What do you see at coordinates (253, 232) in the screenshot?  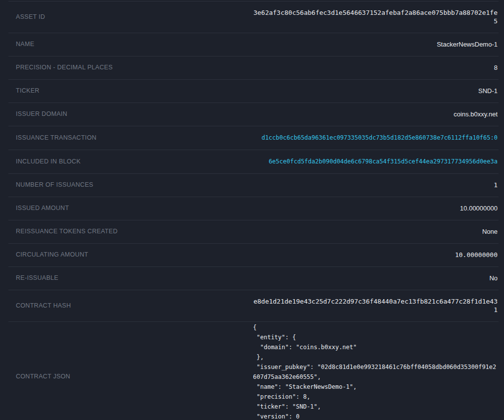 I see `table-row: REISSUANCE TOKENS CREATED None` at bounding box center [253, 232].